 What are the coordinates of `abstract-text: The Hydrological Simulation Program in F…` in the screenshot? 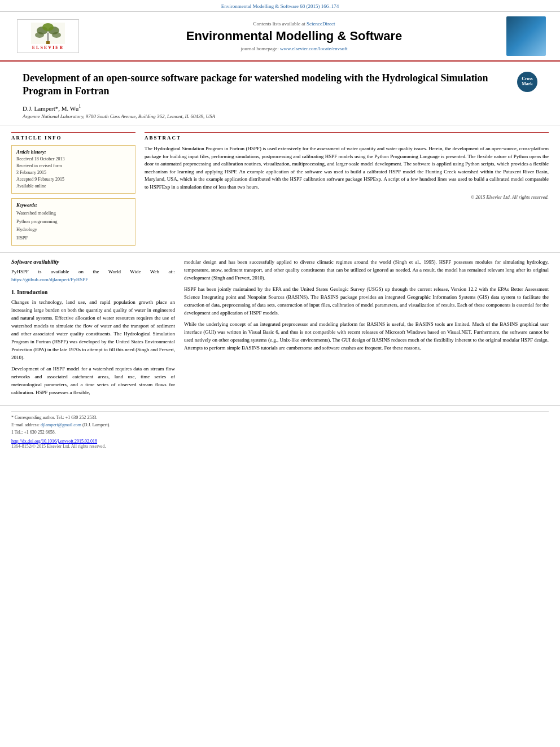 It's located at (347, 168).